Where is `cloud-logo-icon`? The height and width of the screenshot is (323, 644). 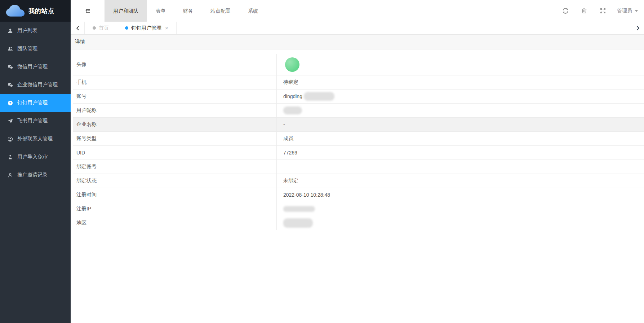
cloud-logo-icon is located at coordinates (15, 11).